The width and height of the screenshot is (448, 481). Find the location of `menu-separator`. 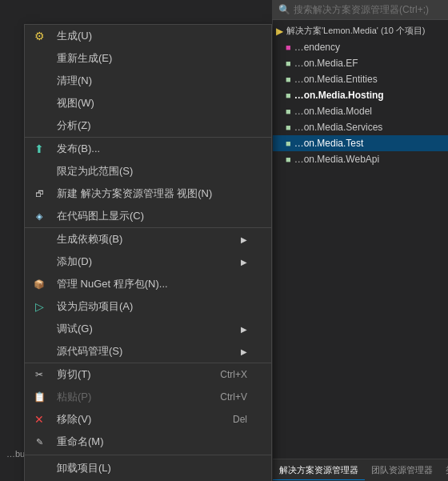

menu-separator is located at coordinates (148, 455).